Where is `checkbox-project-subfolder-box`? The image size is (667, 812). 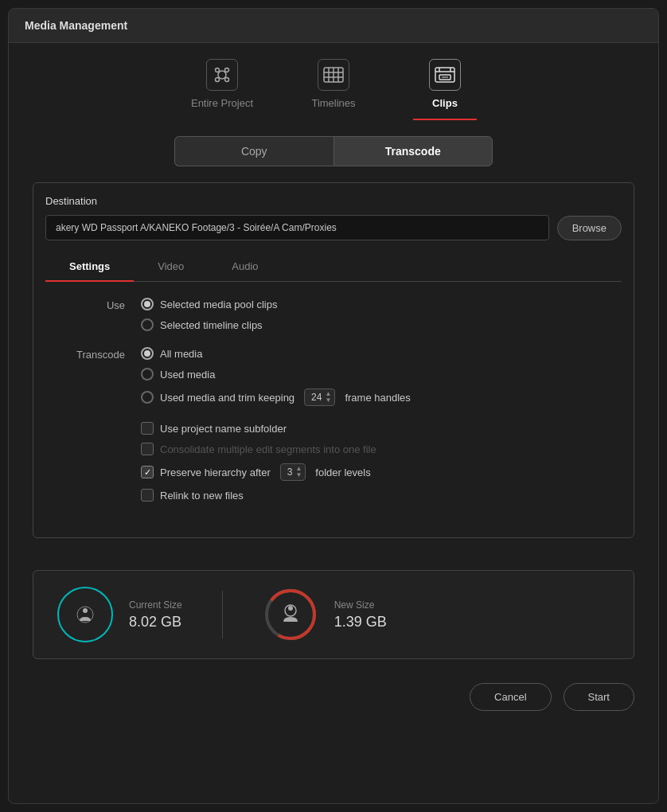 checkbox-project-subfolder-box is located at coordinates (147, 428).